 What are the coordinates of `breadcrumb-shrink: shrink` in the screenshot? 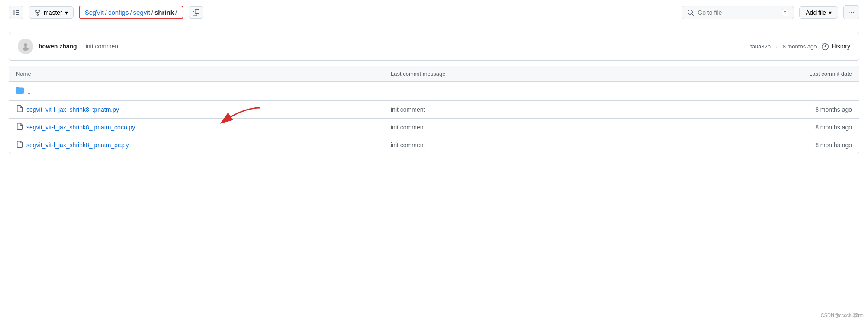 It's located at (164, 12).